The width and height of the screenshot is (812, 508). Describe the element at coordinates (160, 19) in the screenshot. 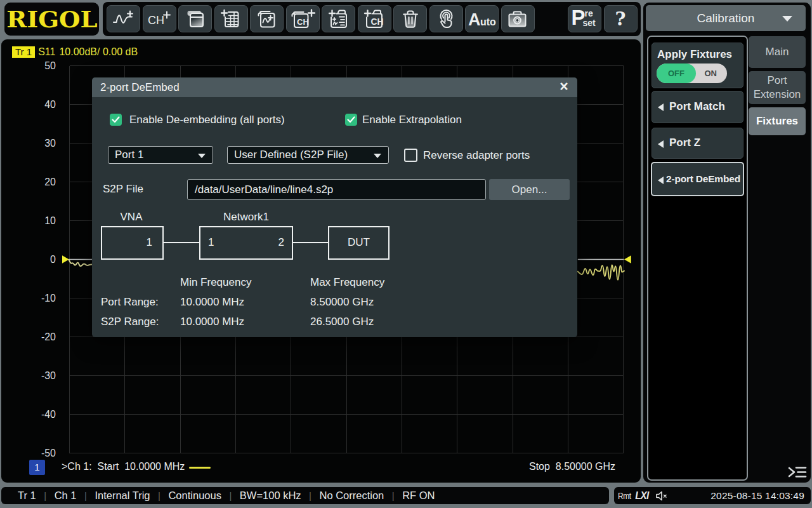

I see `add-channel-button: CH` at that location.